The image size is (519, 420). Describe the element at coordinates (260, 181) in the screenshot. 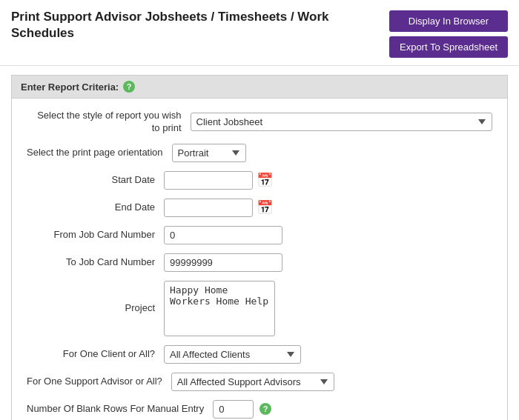

I see `start-date-row: Start Date 📅` at that location.